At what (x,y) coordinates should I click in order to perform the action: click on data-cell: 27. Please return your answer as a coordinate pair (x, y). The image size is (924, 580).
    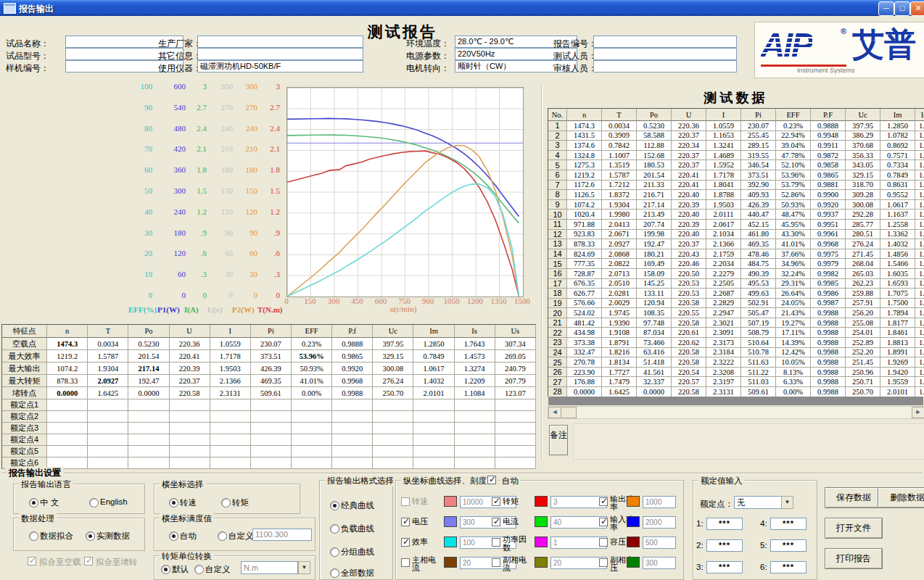
    Looking at the image, I should click on (558, 382).